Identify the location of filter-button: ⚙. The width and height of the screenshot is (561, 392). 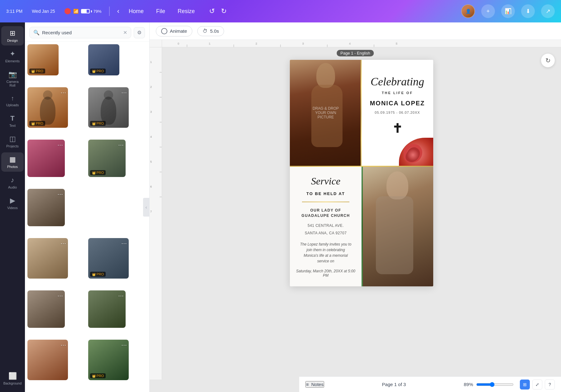
(139, 33).